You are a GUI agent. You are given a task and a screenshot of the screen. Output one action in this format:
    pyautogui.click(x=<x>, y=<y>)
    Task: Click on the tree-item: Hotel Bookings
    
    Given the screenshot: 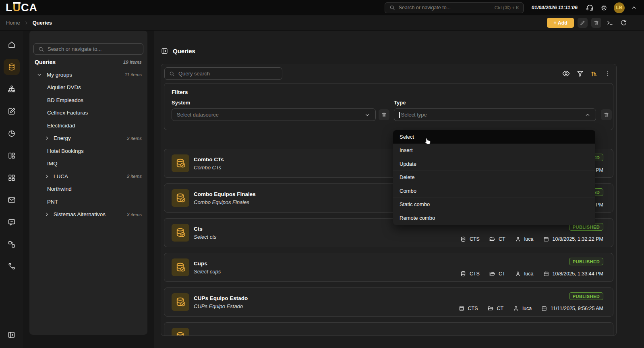 What is the action you would take?
    pyautogui.click(x=89, y=151)
    